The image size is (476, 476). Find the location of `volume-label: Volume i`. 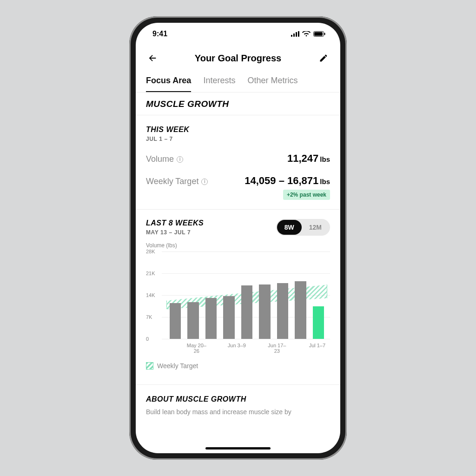

volume-label: Volume i is located at coordinates (165, 159).